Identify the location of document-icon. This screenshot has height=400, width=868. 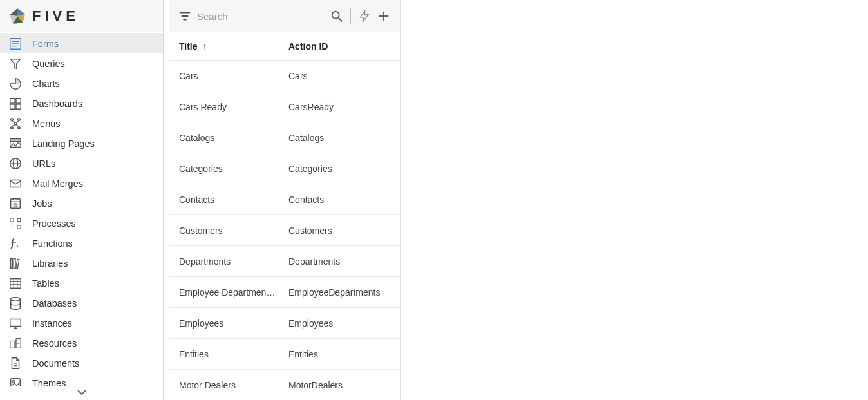
(15, 363).